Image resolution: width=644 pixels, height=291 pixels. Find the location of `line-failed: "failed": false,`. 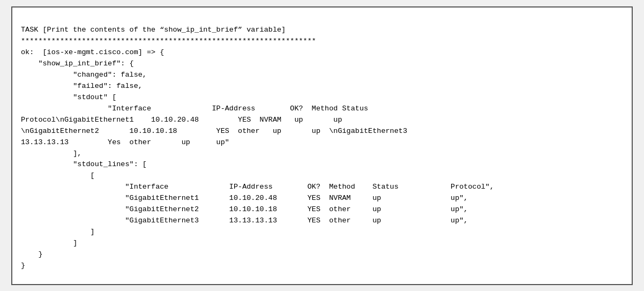

line-failed: "failed": false, is located at coordinates (81, 86).